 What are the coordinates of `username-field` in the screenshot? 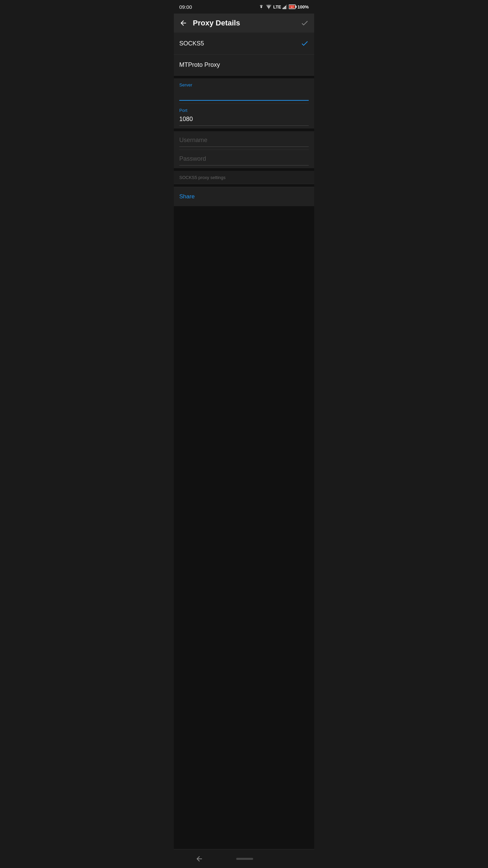 It's located at (244, 140).